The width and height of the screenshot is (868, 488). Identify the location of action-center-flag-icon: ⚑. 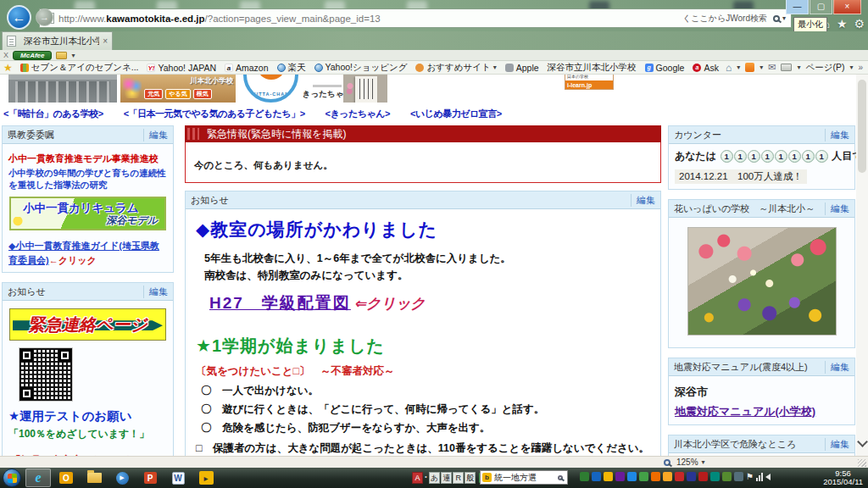
(749, 476).